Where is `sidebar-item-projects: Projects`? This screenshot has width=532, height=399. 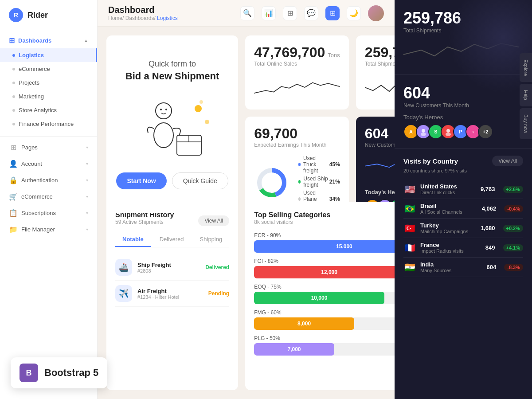 sidebar-item-projects: Projects is located at coordinates (49, 82).